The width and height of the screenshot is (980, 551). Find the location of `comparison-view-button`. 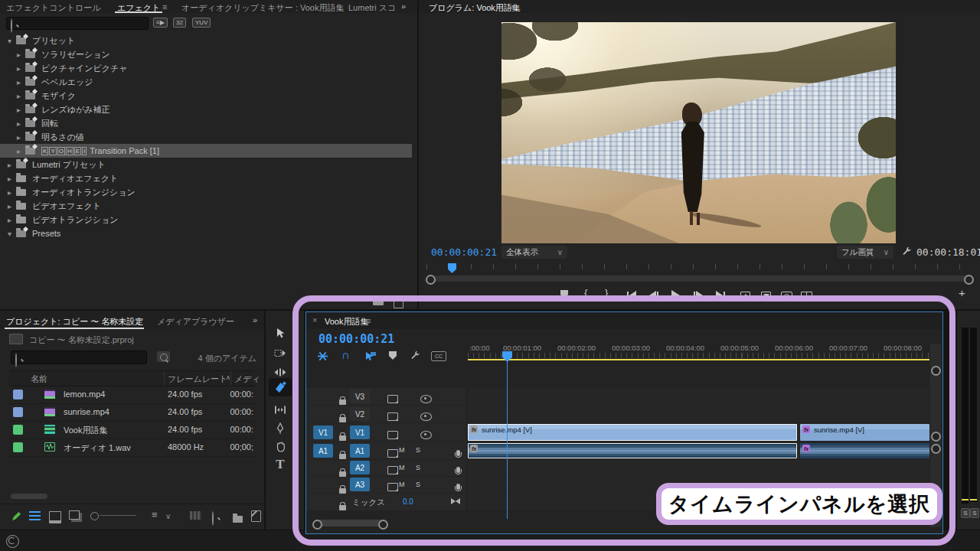

comparison-view-button is located at coordinates (807, 296).